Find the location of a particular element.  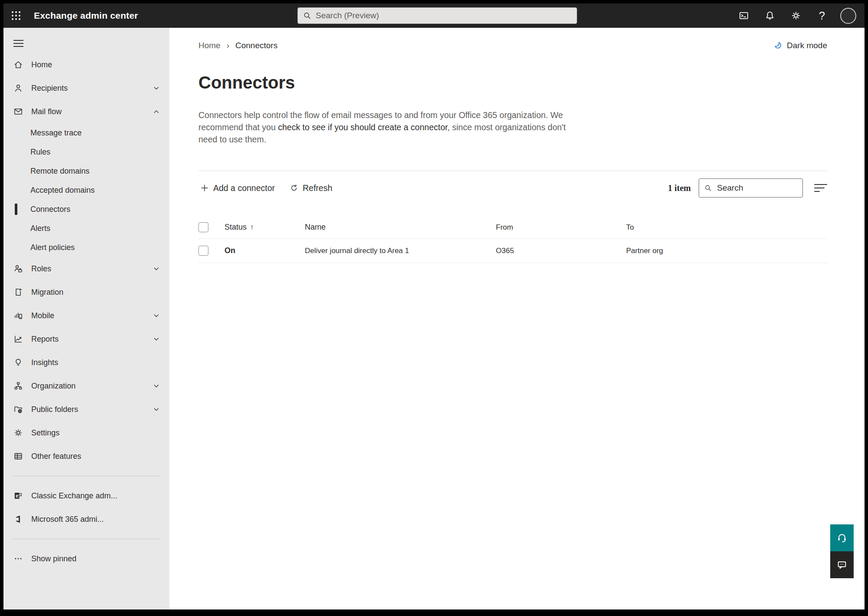

reports-icon is located at coordinates (18, 339).